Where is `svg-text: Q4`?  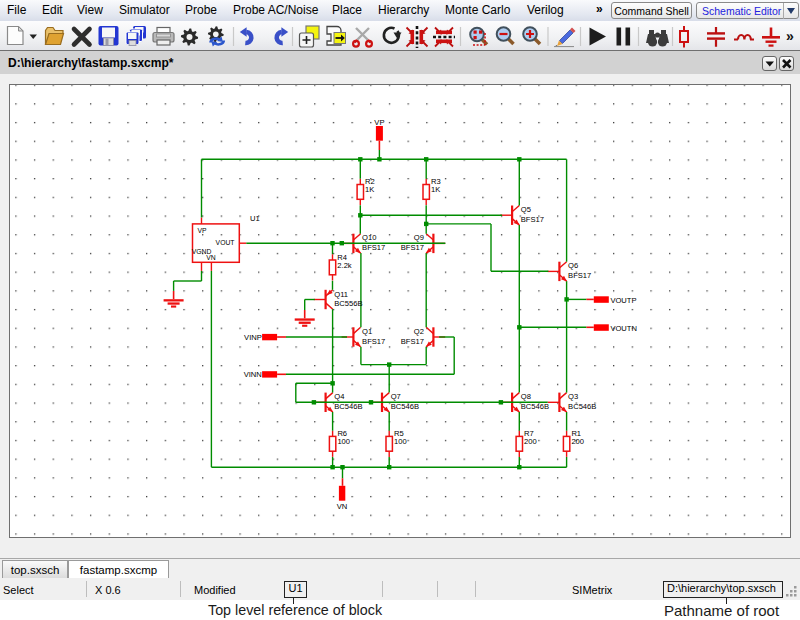
svg-text: Q4 is located at coordinates (339, 396).